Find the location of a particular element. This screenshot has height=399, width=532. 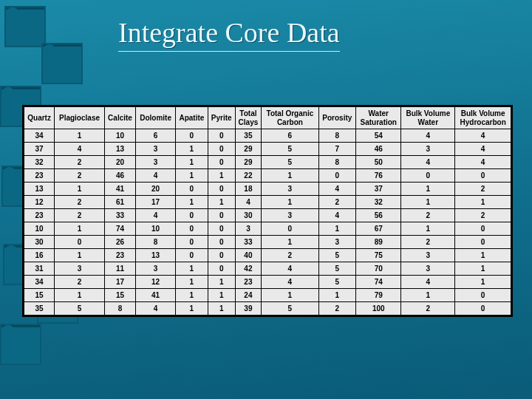

table-cell: 31 is located at coordinates (40, 269).